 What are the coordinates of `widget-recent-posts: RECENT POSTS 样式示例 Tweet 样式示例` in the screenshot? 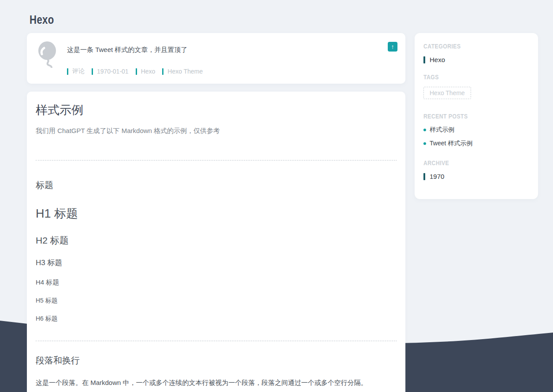 It's located at (476, 130).